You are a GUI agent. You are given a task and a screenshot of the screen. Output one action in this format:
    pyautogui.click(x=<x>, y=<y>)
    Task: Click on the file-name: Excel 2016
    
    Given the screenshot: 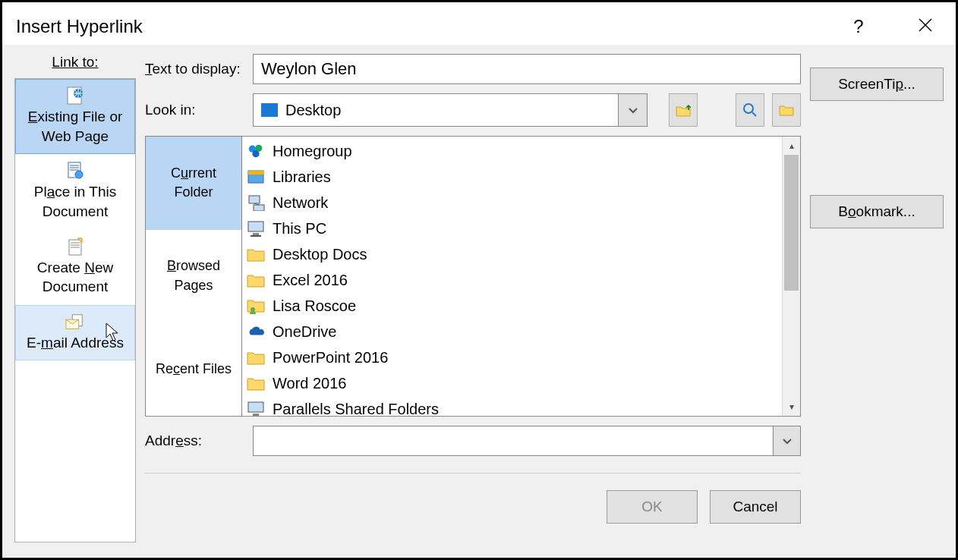 What is the action you would take?
    pyautogui.click(x=310, y=281)
    